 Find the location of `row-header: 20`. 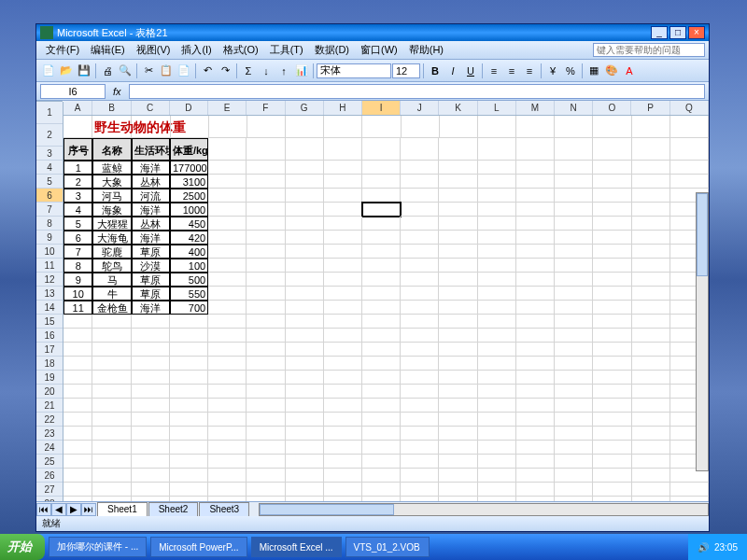

row-header: 20 is located at coordinates (49, 392).